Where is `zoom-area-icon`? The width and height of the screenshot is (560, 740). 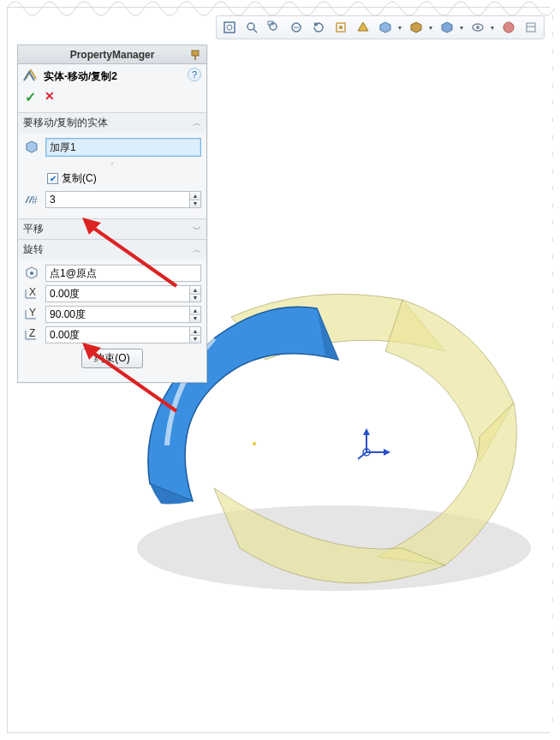
zoom-area-icon is located at coordinates (252, 27).